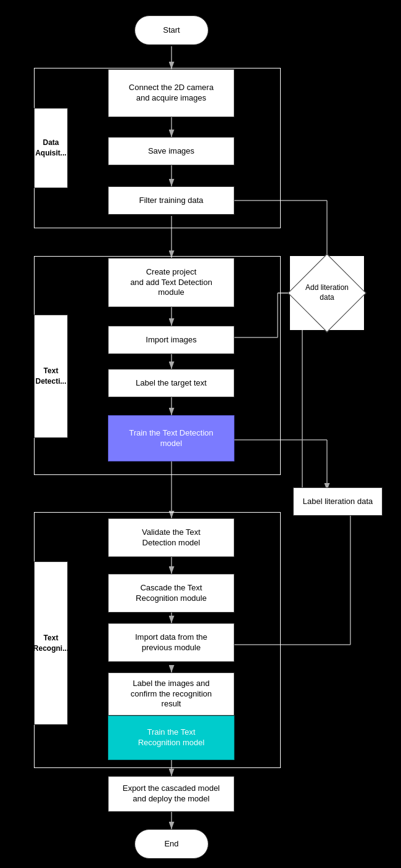 Image resolution: width=401 pixels, height=868 pixels. What do you see at coordinates (172, 794) in the screenshot?
I see `export-deploy-node: Export the cascaded modeland deploy the …` at bounding box center [172, 794].